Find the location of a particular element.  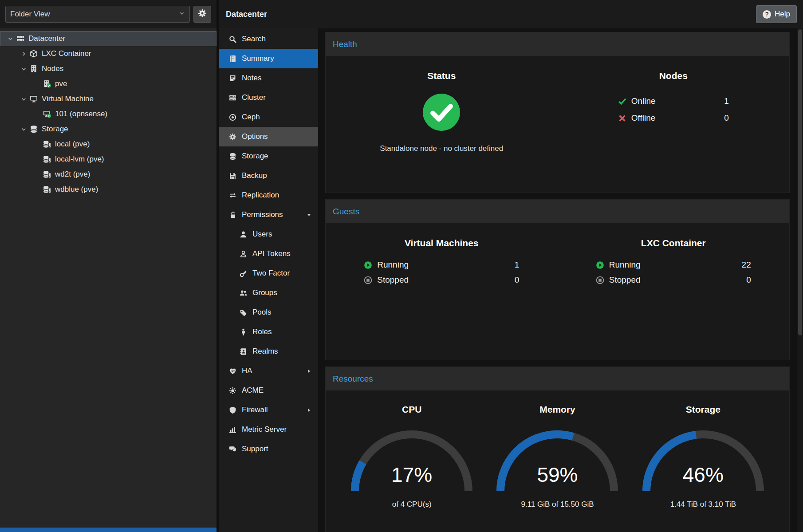

menu-item-label: Search is located at coordinates (254, 39).